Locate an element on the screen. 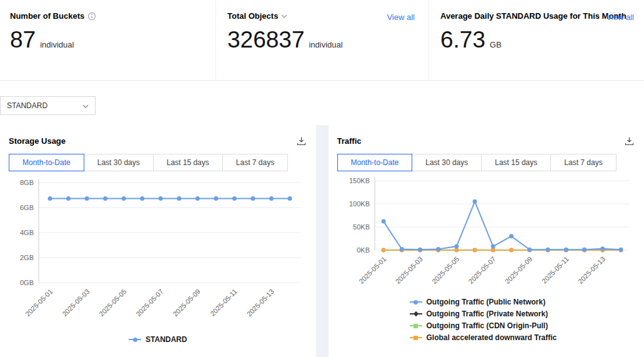 The image size is (644, 357). svg-text: 4GB is located at coordinates (27, 233).